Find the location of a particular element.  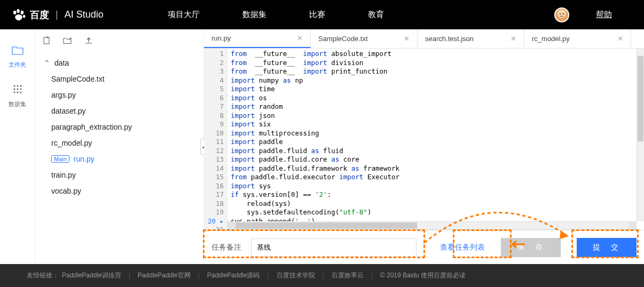

file-samplecode: SampleCode.txt is located at coordinates (120, 79).